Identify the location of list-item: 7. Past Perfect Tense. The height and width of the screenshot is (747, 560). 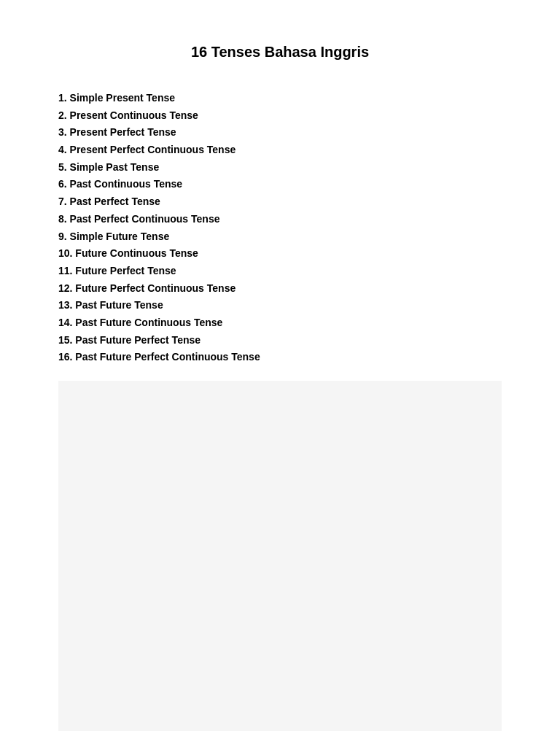
(280, 202).